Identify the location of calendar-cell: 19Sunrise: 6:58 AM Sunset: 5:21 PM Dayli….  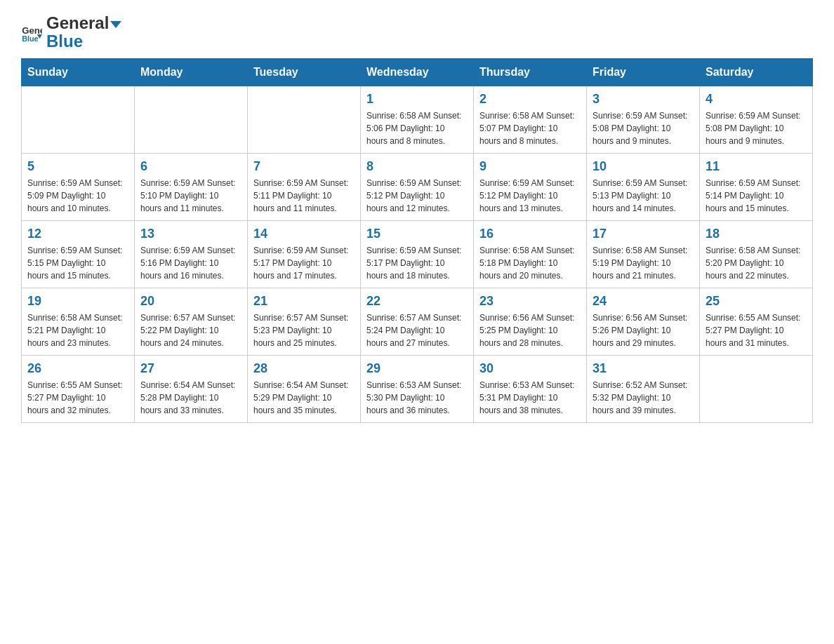
(79, 321).